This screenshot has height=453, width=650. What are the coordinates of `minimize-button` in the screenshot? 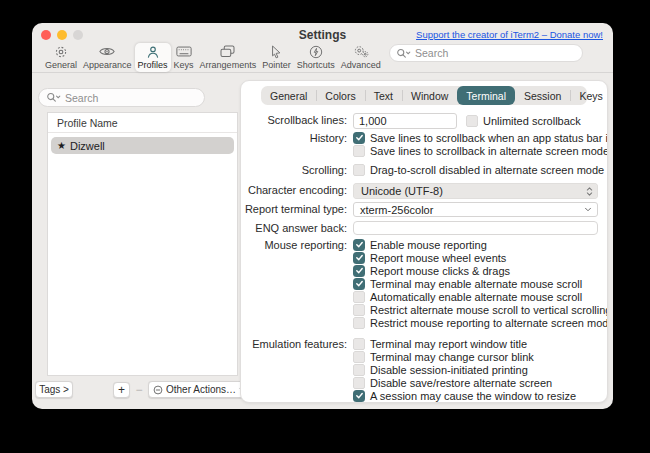 It's located at (62, 35).